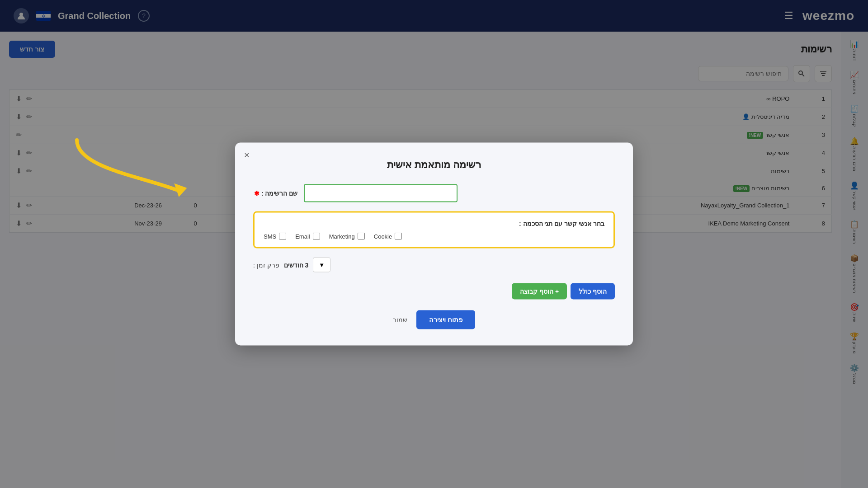 This screenshot has width=868, height=488. I want to click on consent-option-sms: SMS, so click(275, 236).